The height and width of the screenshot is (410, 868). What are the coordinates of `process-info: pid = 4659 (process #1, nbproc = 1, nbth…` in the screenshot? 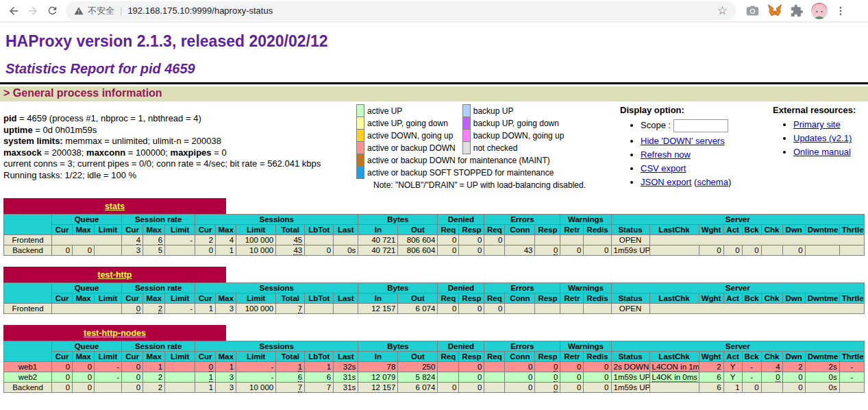 It's located at (178, 141).